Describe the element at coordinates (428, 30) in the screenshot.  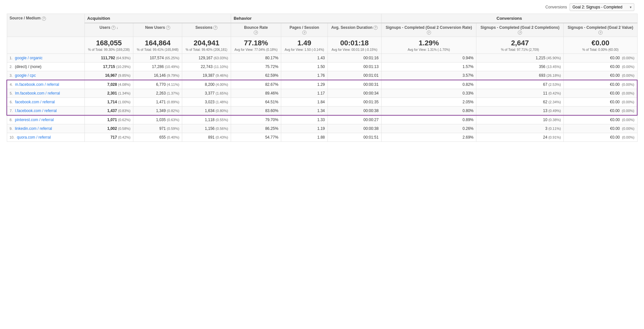
I see `conv-rate-col-header: Signups - Completed (Goal 2 Conversion R…` at that location.